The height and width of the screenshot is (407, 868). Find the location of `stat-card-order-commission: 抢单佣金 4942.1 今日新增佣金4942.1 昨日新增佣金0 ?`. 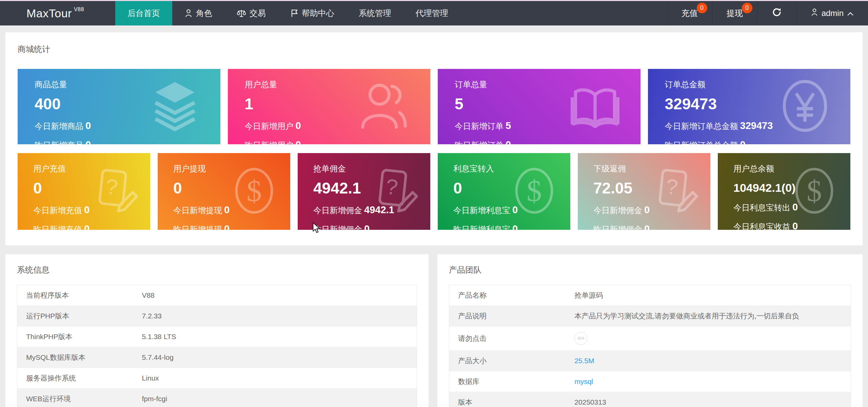

stat-card-order-commission: 抢单佣金 4942.1 今日新增佣金4942.1 昨日新增佣金0 ? is located at coordinates (364, 191).